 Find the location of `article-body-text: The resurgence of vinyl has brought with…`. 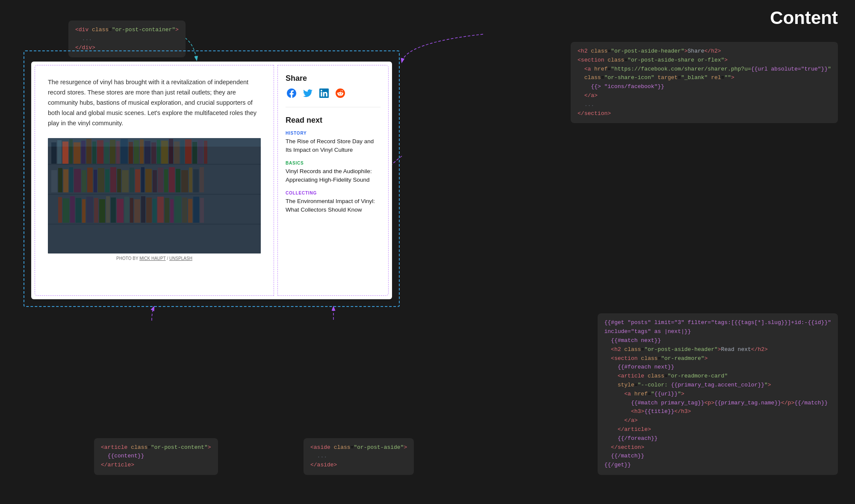

article-body-text: The resurgence of vinyl has brought with… is located at coordinates (154, 103).